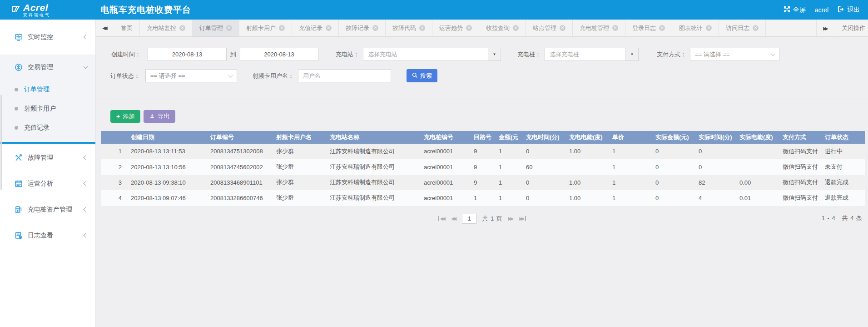 This screenshot has width=868, height=327. Describe the element at coordinates (37, 128) in the screenshot. I see `sidebar-subitem-label: 充值记录` at that location.